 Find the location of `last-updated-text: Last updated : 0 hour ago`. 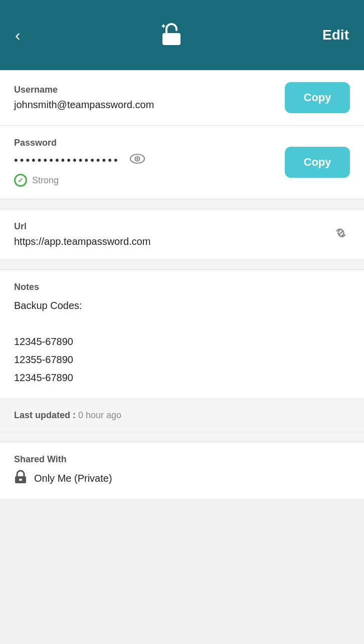

last-updated-text: Last updated : 0 hour ago is located at coordinates (182, 416).